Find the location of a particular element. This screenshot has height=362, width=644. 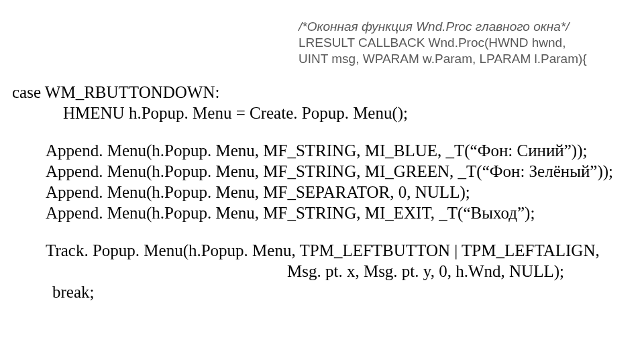

code-line-5: Append. Menu(h.Popup. Menu, MF_SEPARATOR… is located at coordinates (322, 192).